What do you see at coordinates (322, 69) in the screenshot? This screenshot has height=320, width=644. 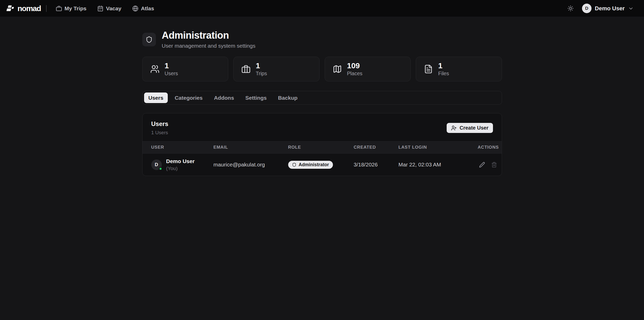 I see `stats-row: 1 Users 1 Trips 109 Places` at bounding box center [322, 69].